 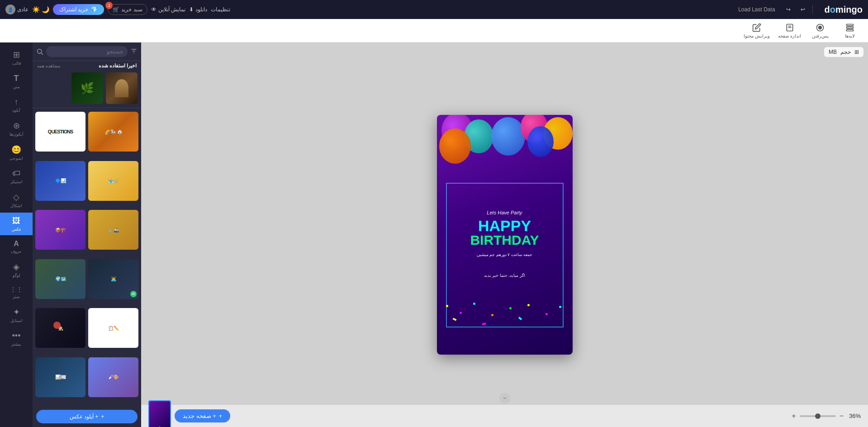 What do you see at coordinates (16, 244) in the screenshot?
I see `letters-icon: A` at bounding box center [16, 244].